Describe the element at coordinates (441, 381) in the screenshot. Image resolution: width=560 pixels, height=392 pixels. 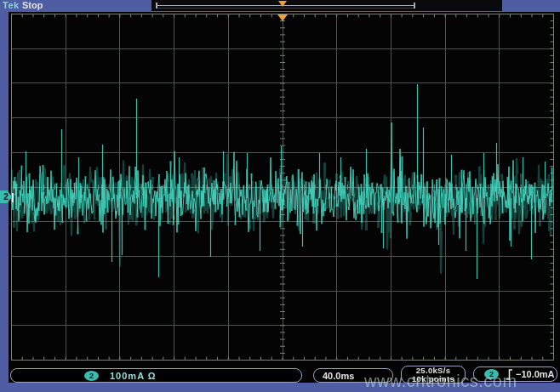
I see `watermark-text: www.cntronics.com` at that location.